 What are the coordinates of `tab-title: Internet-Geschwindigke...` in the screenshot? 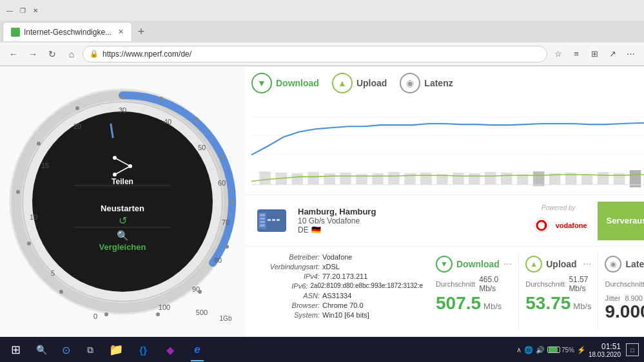 It's located at (68, 32).